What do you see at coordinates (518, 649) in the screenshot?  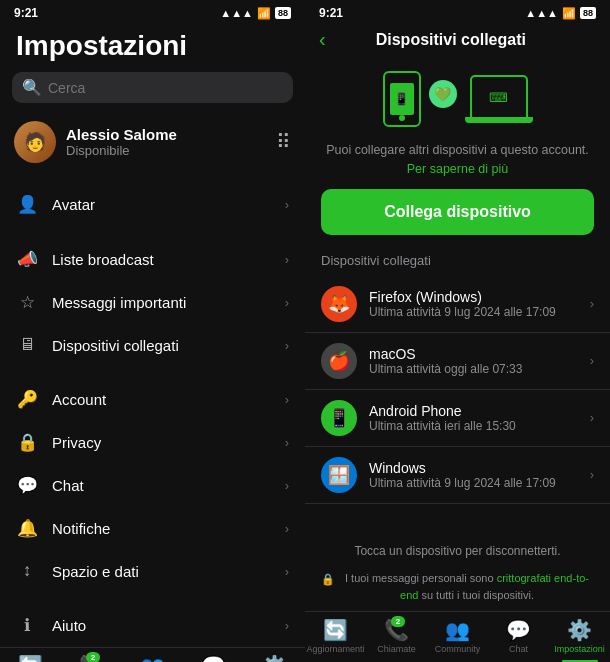 I see `nav-label-chat-right: Chat` at bounding box center [518, 649].